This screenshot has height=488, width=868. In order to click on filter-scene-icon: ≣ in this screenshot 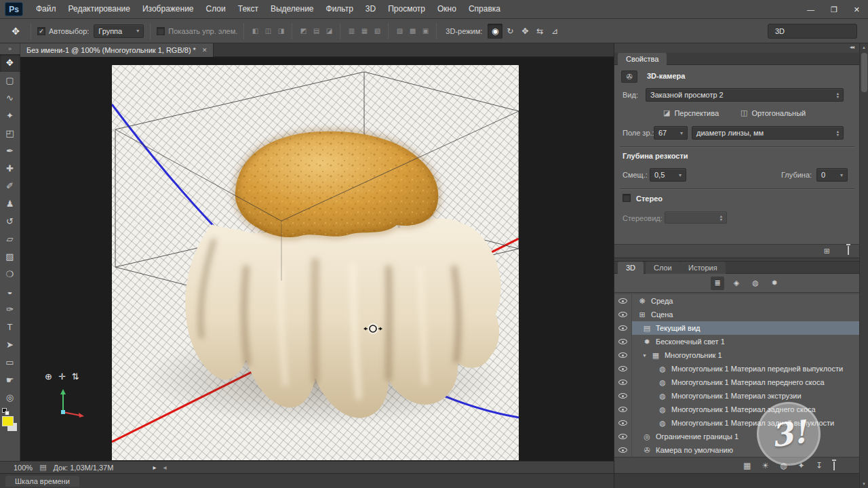, I will do `click(717, 283)`.